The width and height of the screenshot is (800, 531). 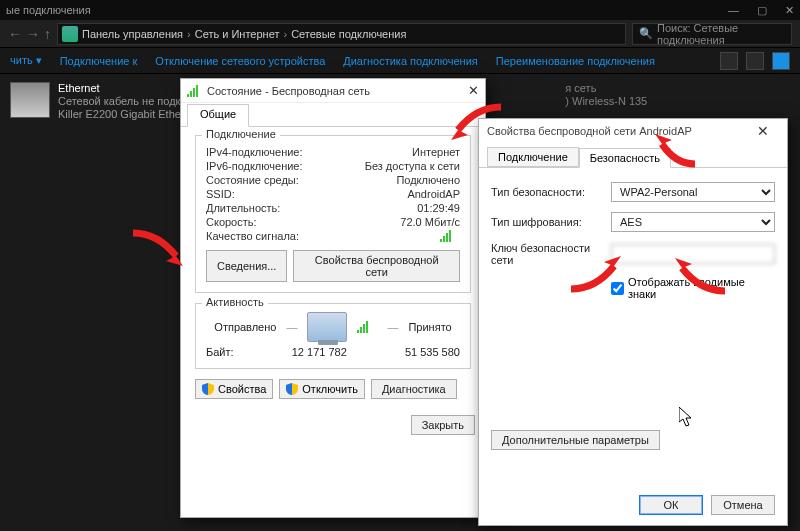 What do you see at coordinates (438, 208) in the screenshot?
I see `duration-value: 01:29:49` at bounding box center [438, 208].